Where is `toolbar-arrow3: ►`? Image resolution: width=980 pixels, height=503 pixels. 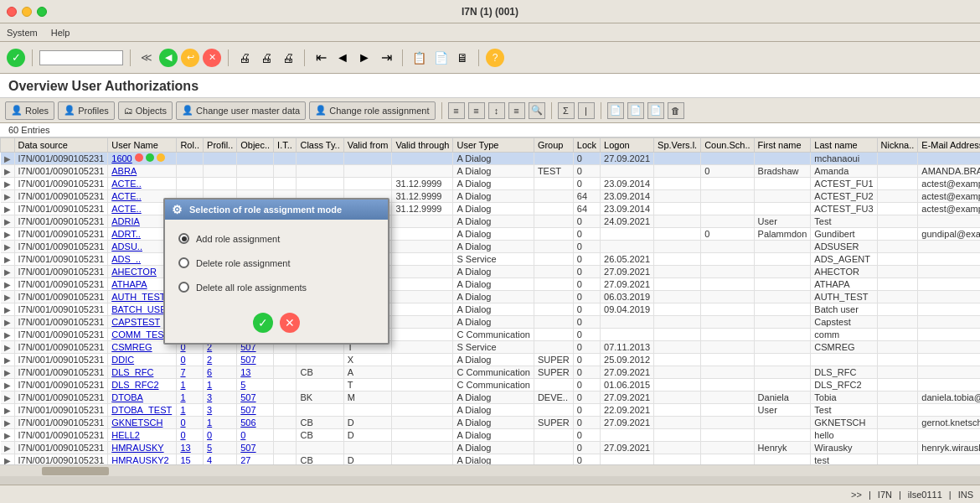 toolbar-arrow3: ► is located at coordinates (364, 58).